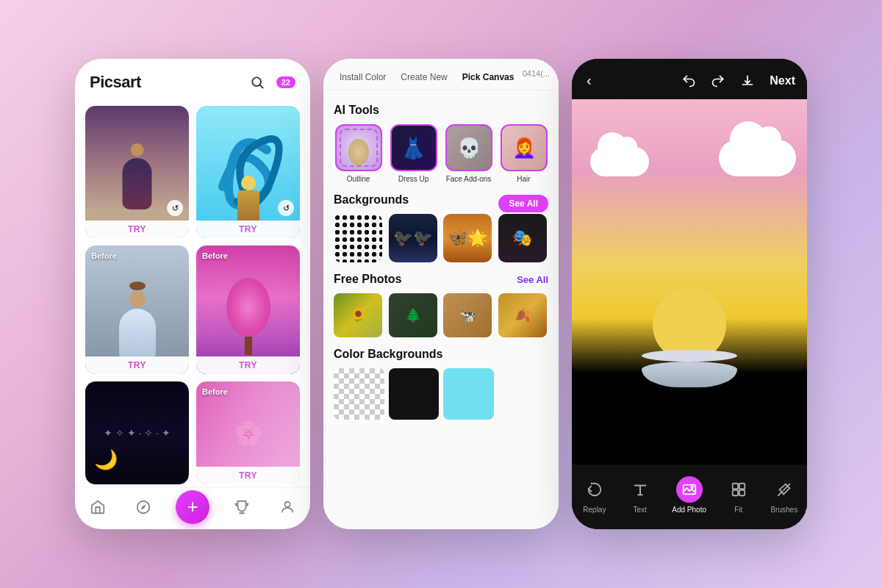 The width and height of the screenshot is (882, 588). What do you see at coordinates (747, 81) in the screenshot?
I see `download-button` at bounding box center [747, 81].